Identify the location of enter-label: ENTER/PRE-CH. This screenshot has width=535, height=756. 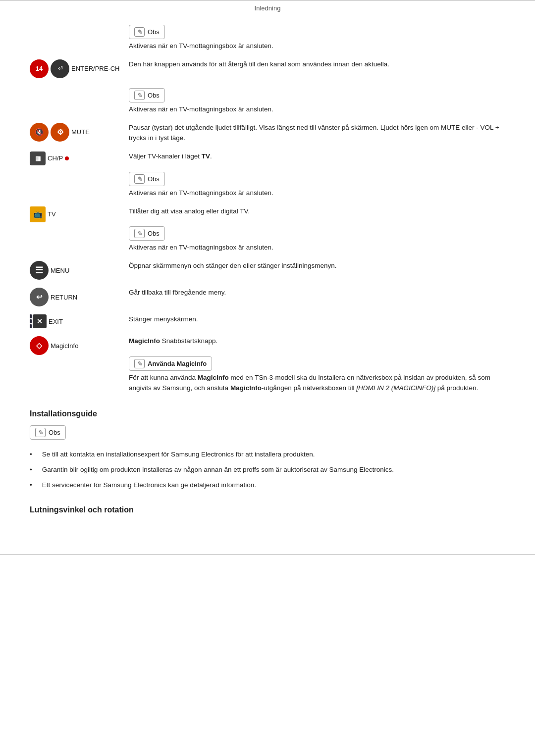
(96, 68).